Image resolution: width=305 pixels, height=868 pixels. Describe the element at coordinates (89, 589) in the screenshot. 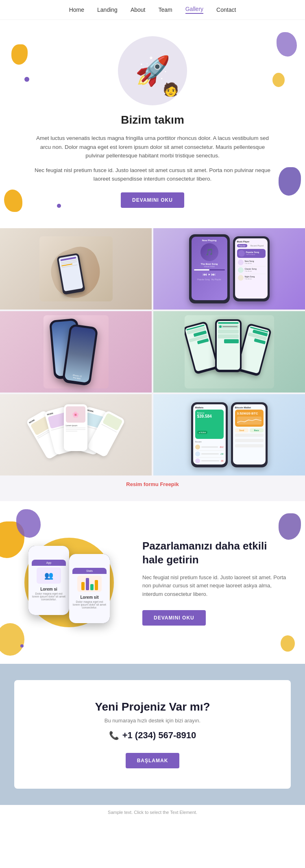

I see `marketing-phone-right-screen: Stats Lorem sit Dolor magna eget est lor…` at that location.